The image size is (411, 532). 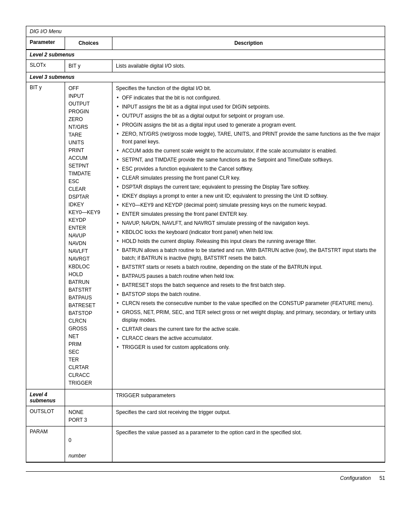 What do you see at coordinates (89, 398) in the screenshot?
I see `level4-choices-empty` at bounding box center [89, 398].